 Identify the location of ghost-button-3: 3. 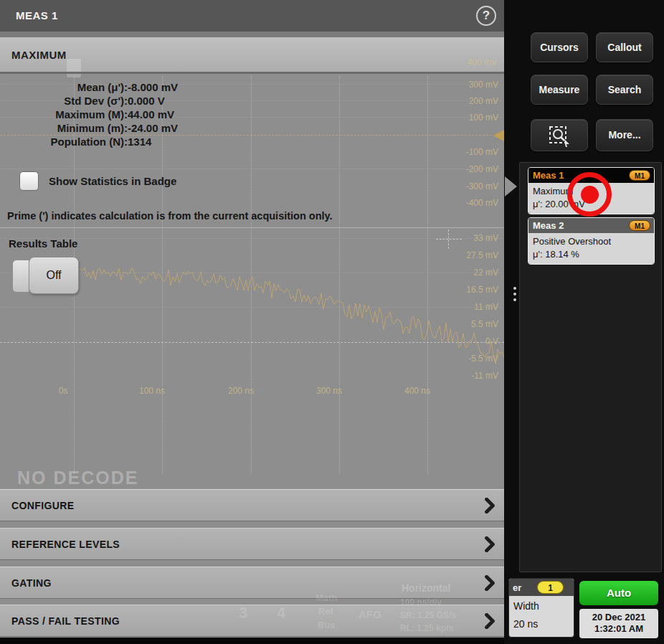
(243, 613).